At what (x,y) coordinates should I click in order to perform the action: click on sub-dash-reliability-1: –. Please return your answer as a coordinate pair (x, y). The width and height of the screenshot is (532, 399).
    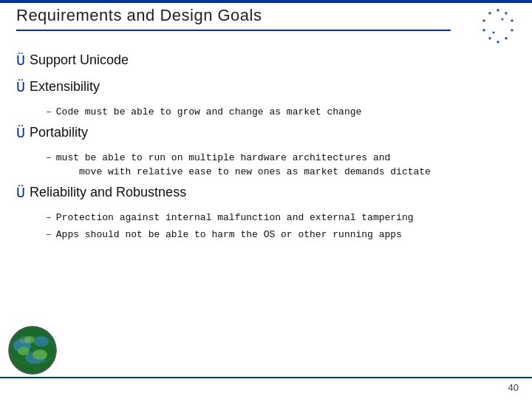
    Looking at the image, I should click on (49, 218).